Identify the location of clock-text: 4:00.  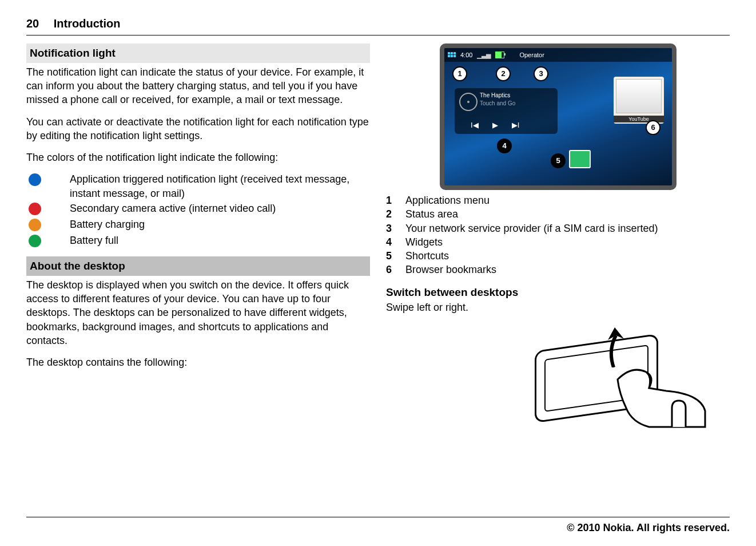
(467, 55).